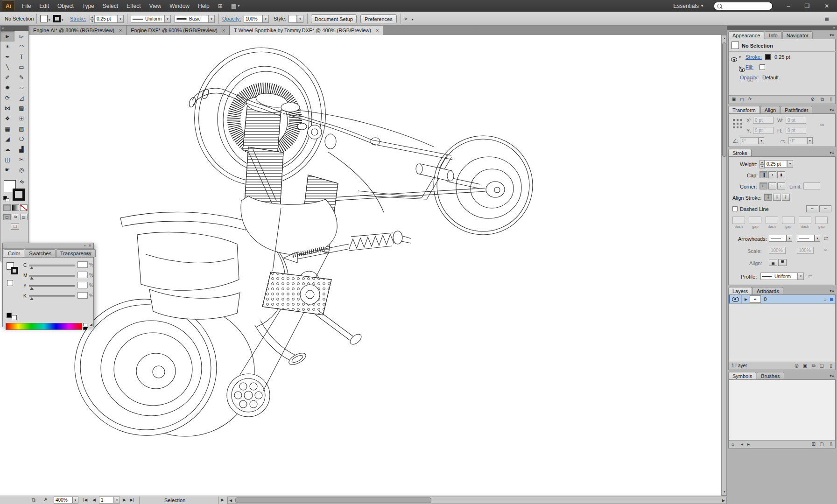 Image resolution: width=837 pixels, height=504 pixels. What do you see at coordinates (688, 6) in the screenshot?
I see `workspace-switcher: Essentials ▾` at bounding box center [688, 6].